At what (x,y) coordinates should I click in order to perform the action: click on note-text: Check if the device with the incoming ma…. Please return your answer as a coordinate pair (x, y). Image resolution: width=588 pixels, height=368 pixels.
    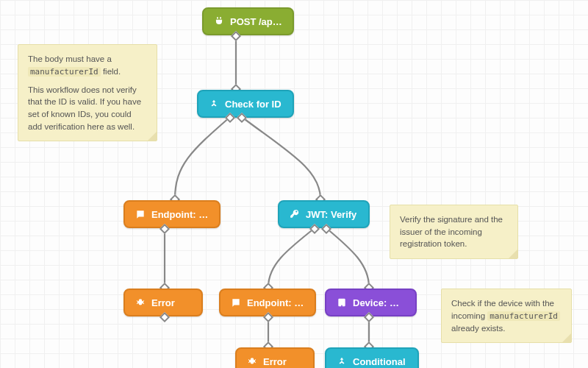
    Looking at the image, I should click on (506, 316).